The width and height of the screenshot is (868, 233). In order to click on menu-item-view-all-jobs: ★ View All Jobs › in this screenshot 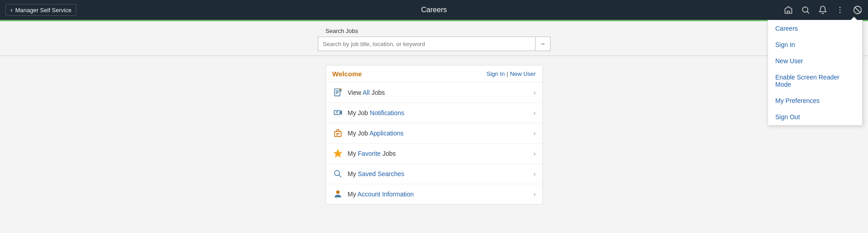, I will do `click(434, 93)`.